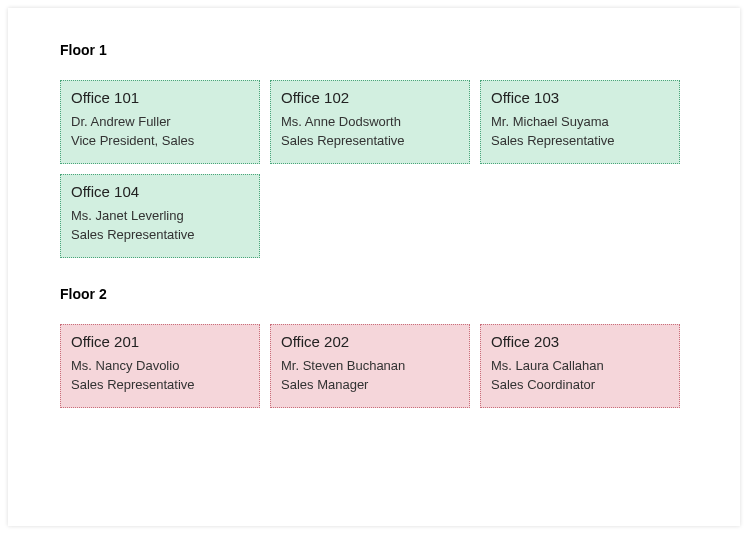 The height and width of the screenshot is (534, 748). Describe the element at coordinates (580, 366) in the screenshot. I see `office-card: Office 203 Ms. Laura Callahan Sales Coor…` at that location.